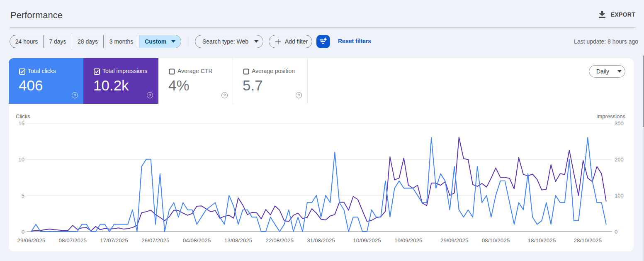  I want to click on svg-text: 19/09/2025, so click(408, 241).